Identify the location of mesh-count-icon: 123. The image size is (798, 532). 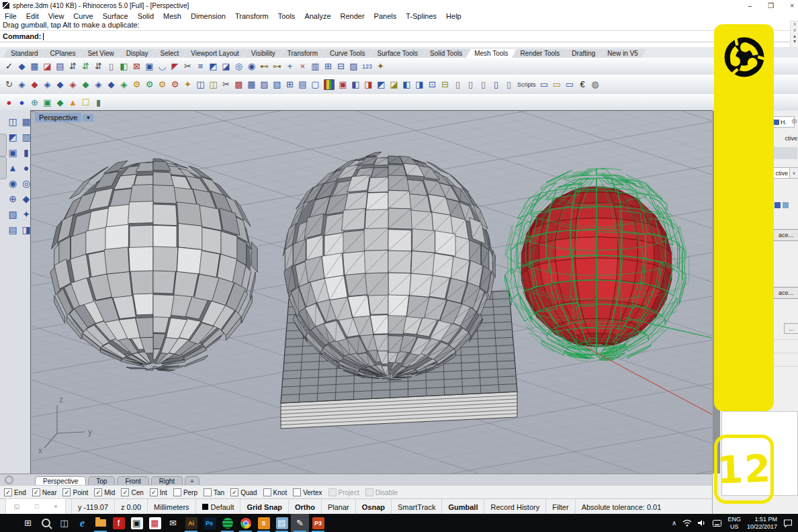
(367, 66).